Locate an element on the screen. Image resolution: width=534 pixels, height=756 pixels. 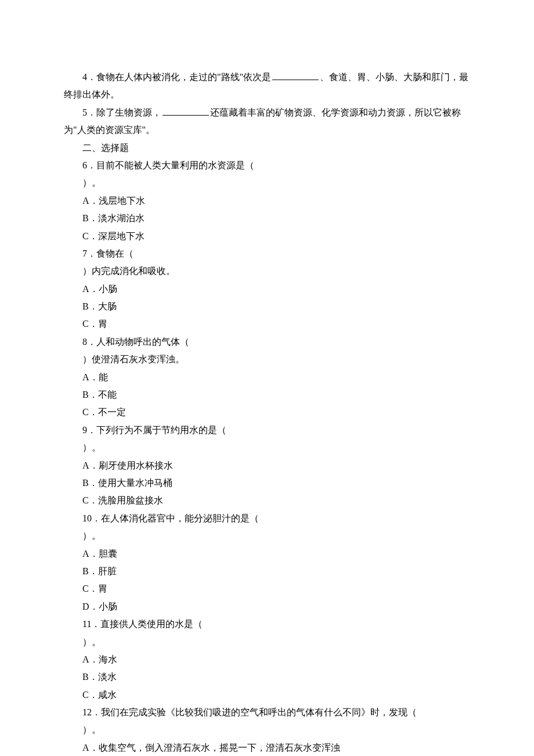
q8-close: ）使澄清石灰水变浑浊。 is located at coordinates (267, 359).